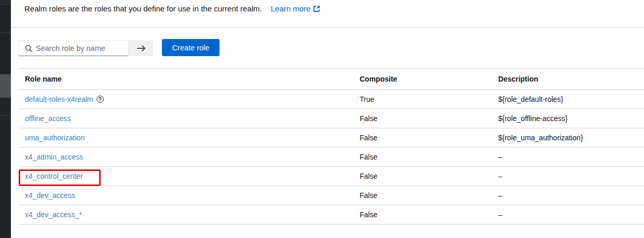 The width and height of the screenshot is (644, 238). What do you see at coordinates (74, 48) in the screenshot?
I see `search-box` at bounding box center [74, 48].